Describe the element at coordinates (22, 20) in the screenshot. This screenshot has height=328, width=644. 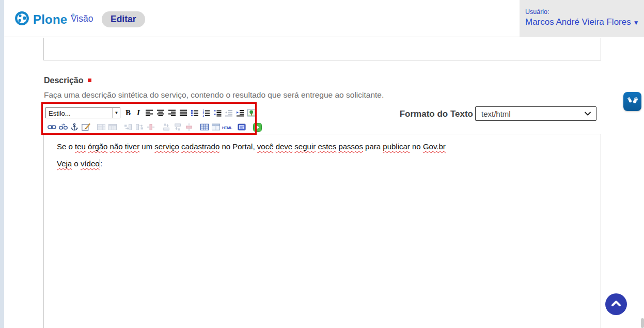
I see `plone-logo-icon` at that location.